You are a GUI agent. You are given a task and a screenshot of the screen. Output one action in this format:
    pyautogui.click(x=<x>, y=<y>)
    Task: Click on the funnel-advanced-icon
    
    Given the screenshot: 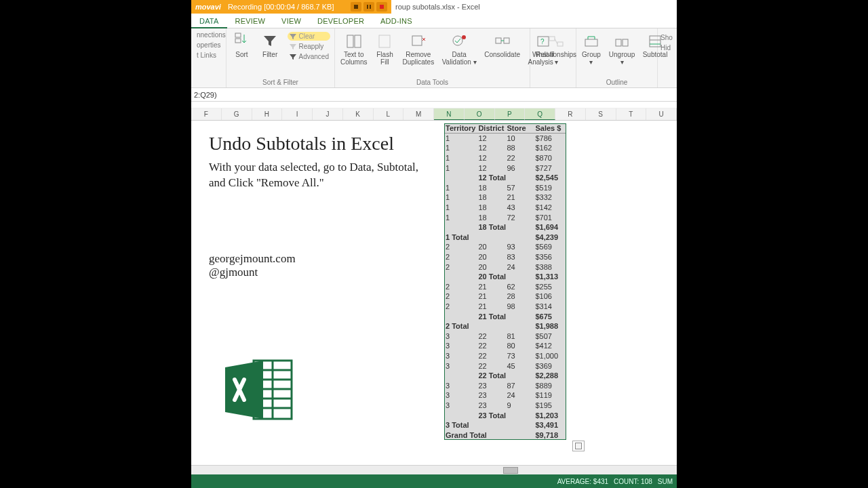 What is the action you would take?
    pyautogui.click(x=293, y=57)
    